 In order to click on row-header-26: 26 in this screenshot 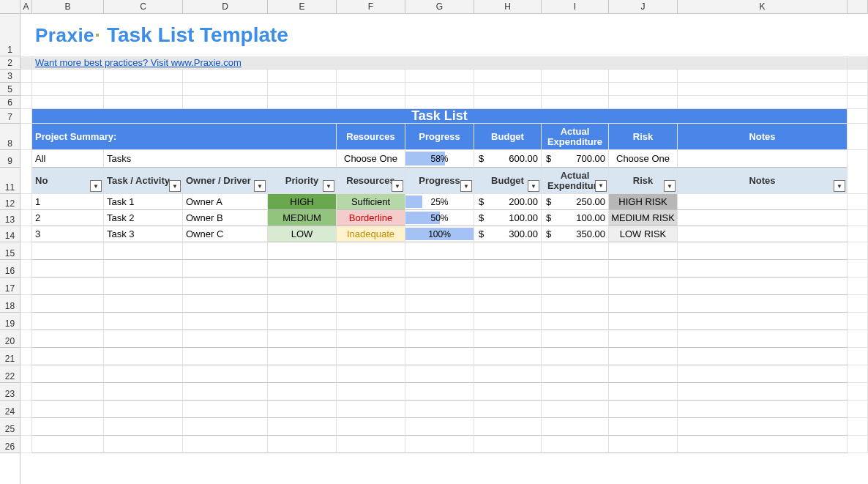, I will do `click(10, 444)`.